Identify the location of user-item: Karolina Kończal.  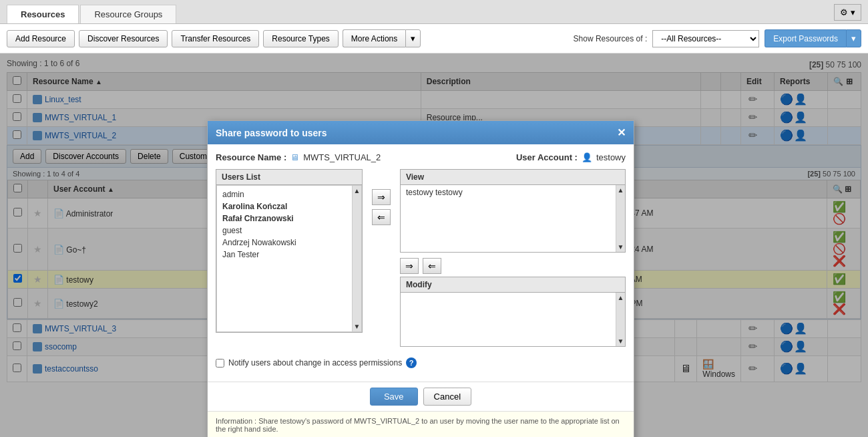
(289, 206).